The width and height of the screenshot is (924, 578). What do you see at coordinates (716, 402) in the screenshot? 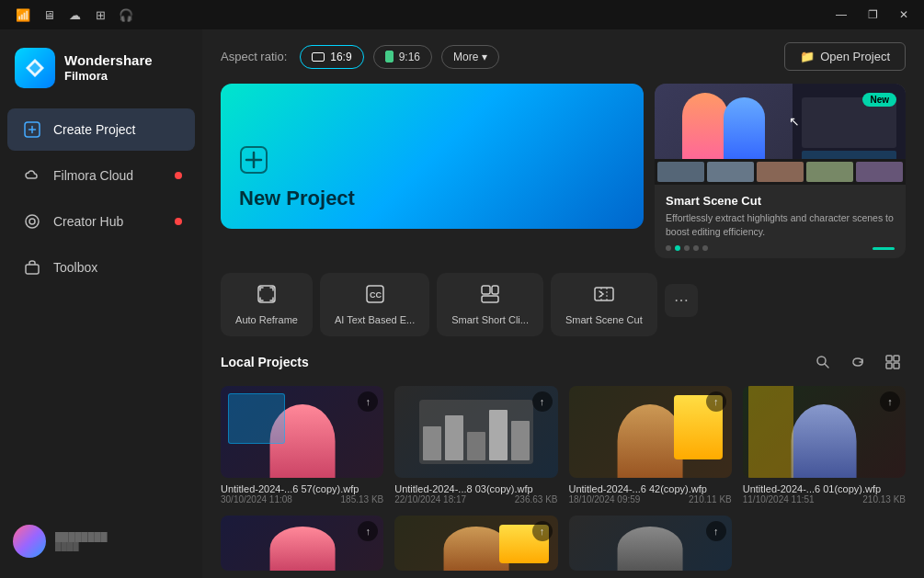
I see `upload-icon-3: ↑` at bounding box center [716, 402].